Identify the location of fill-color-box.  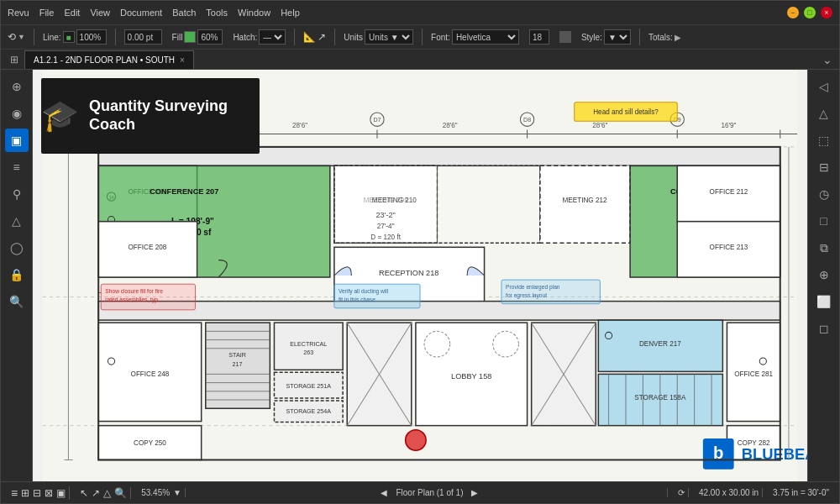
(190, 37).